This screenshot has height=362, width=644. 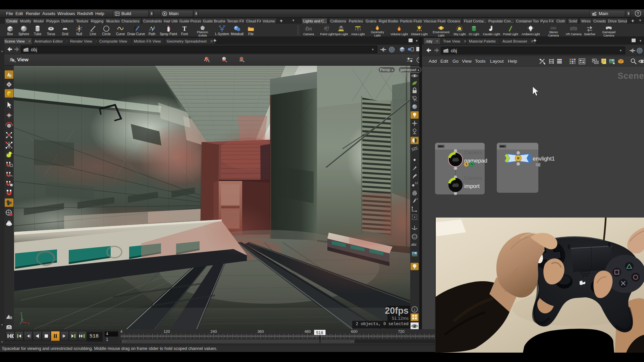 What do you see at coordinates (307, 331) in the screenshot?
I see `svg-text: 480` at bounding box center [307, 331].